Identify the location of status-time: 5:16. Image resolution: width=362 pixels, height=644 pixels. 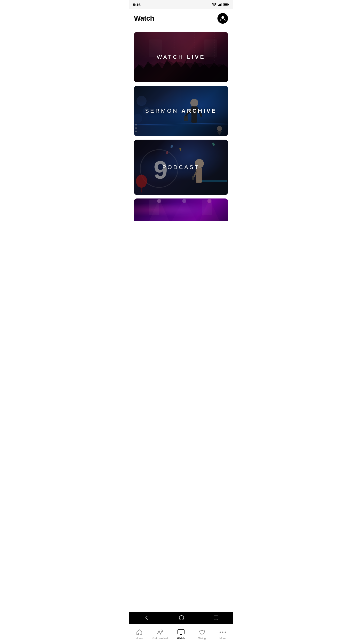
(137, 5).